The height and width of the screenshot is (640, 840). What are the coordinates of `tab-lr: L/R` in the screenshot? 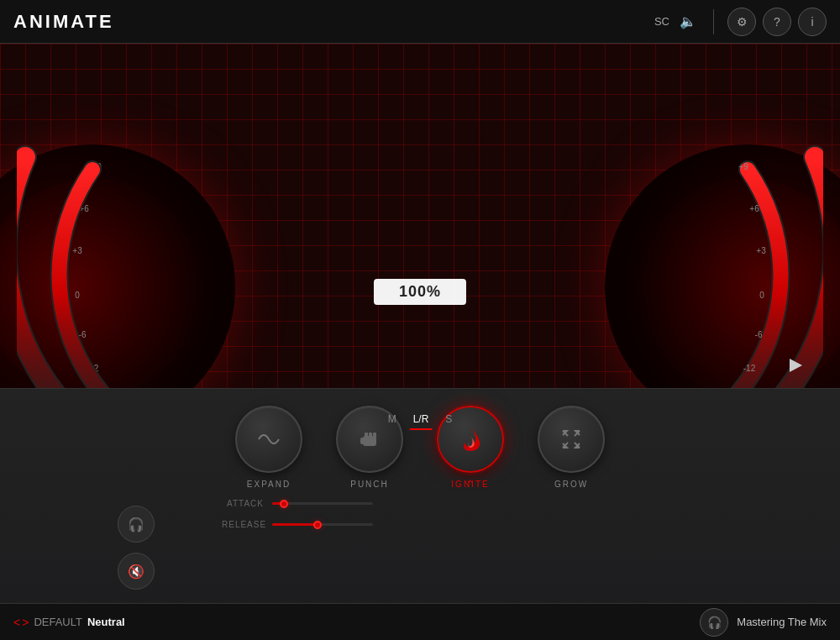 It's located at (422, 419).